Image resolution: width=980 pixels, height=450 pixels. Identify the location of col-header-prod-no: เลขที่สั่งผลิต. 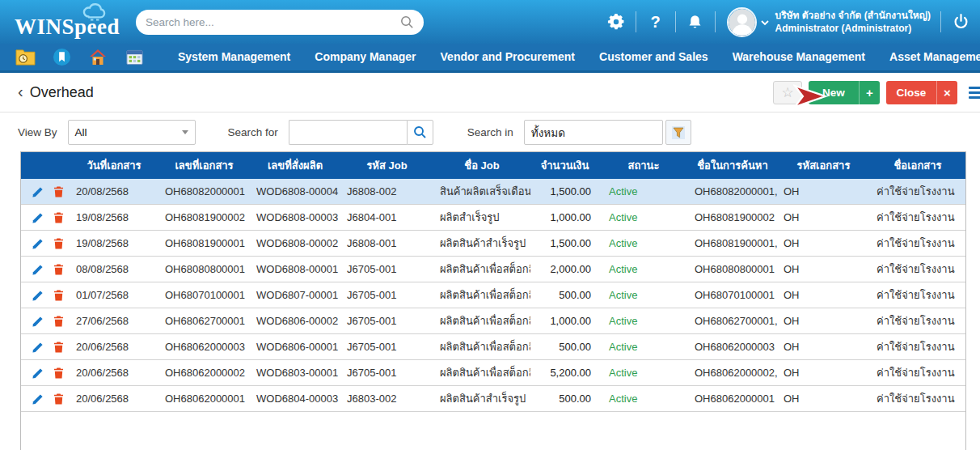
(295, 165).